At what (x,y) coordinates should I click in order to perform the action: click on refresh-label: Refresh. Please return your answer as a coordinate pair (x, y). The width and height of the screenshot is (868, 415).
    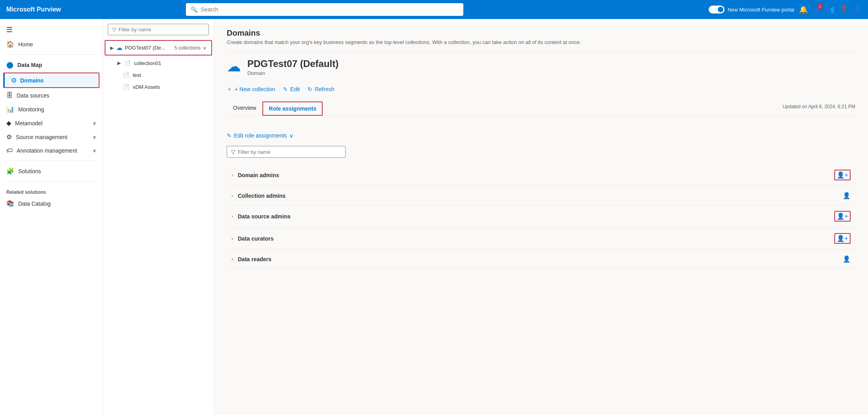
    Looking at the image, I should click on (324, 89).